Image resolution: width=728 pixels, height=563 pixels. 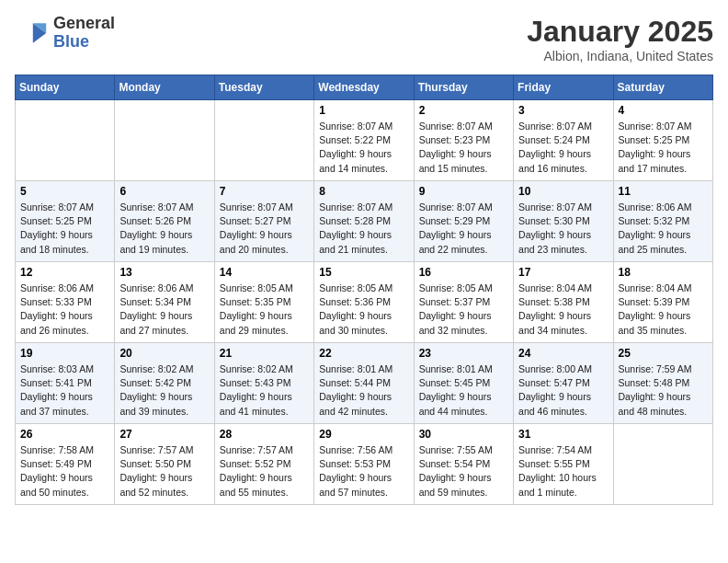 I want to click on calendar-cell: 7Sunrise: 8:07 AMSunset: 5:27 PMDaylight…, so click(x=264, y=222).